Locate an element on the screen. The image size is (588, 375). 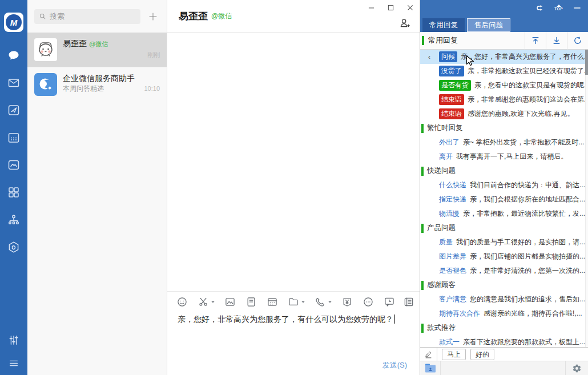
scroll-bottom-icon is located at coordinates (556, 41).